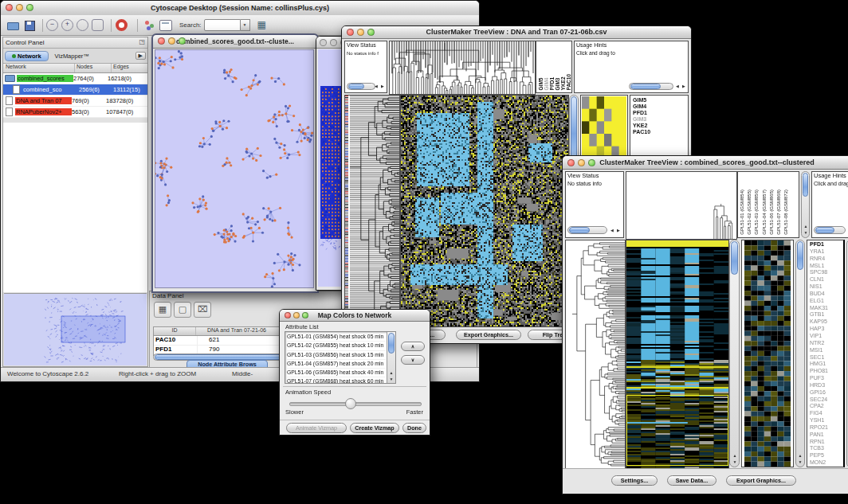 The image size is (848, 504). What do you see at coordinates (826, 344) in the screenshot?
I see `gene-label: NTR2` at bounding box center [826, 344].